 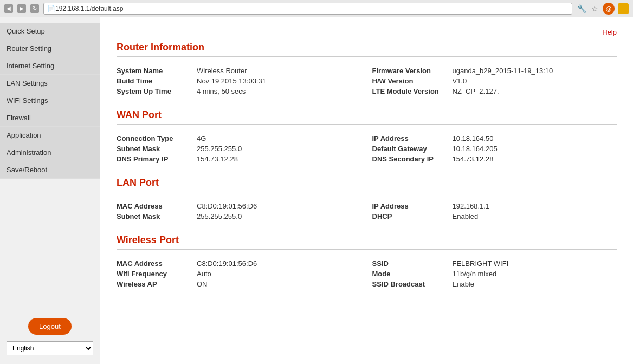 I want to click on dns-primary-label: DNS Primary IP, so click(x=154, y=159).